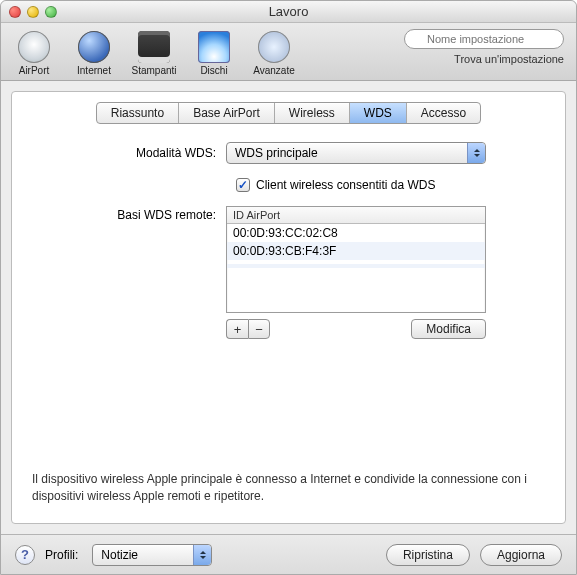 This screenshot has height=575, width=577. I want to click on restore-button: Ripristina, so click(428, 555).